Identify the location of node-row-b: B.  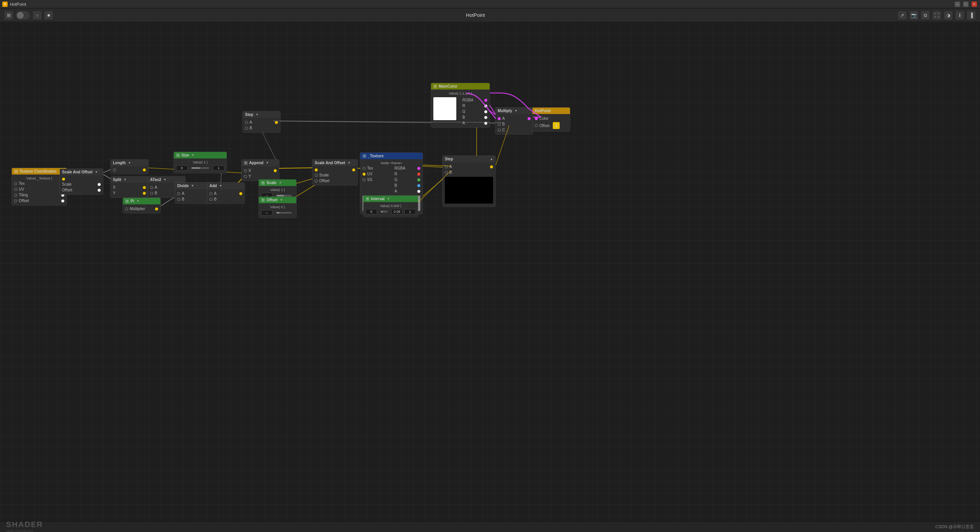
(408, 185).